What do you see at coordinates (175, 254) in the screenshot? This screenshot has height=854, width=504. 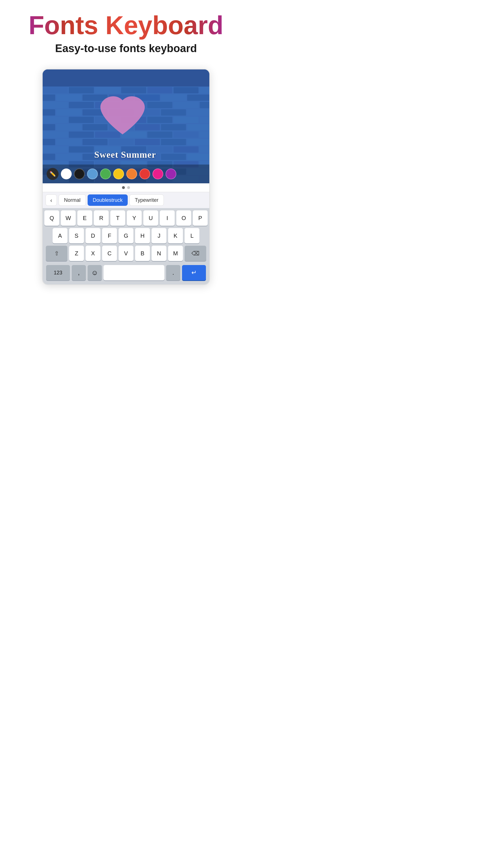 I see `key-M: M` at bounding box center [175, 254].